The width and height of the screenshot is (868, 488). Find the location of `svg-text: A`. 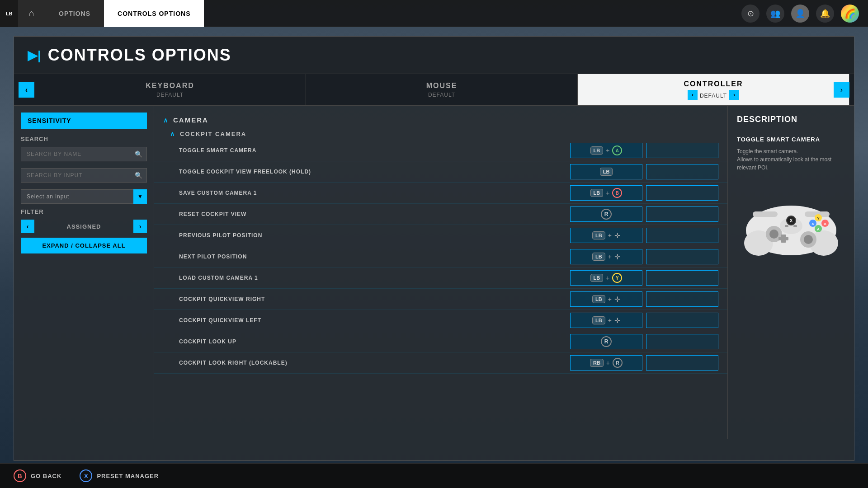

svg-text: A is located at coordinates (818, 230).